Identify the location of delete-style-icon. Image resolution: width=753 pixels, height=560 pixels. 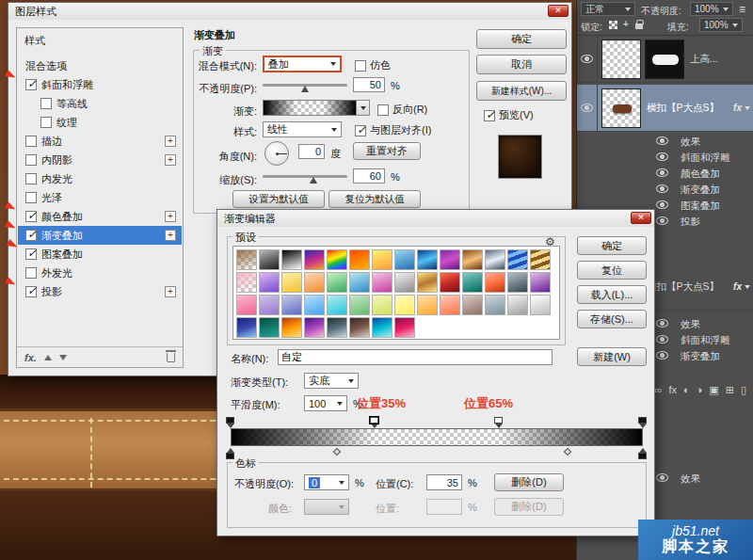
(171, 358).